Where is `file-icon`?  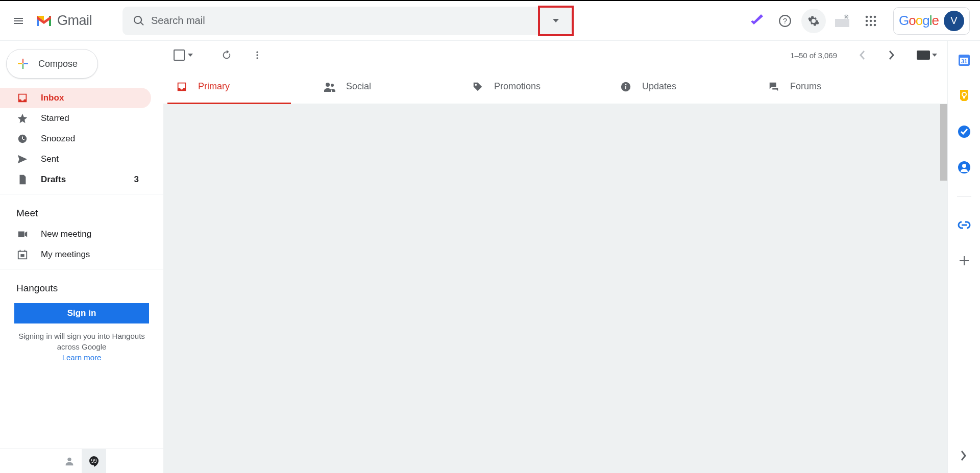 file-icon is located at coordinates (22, 180).